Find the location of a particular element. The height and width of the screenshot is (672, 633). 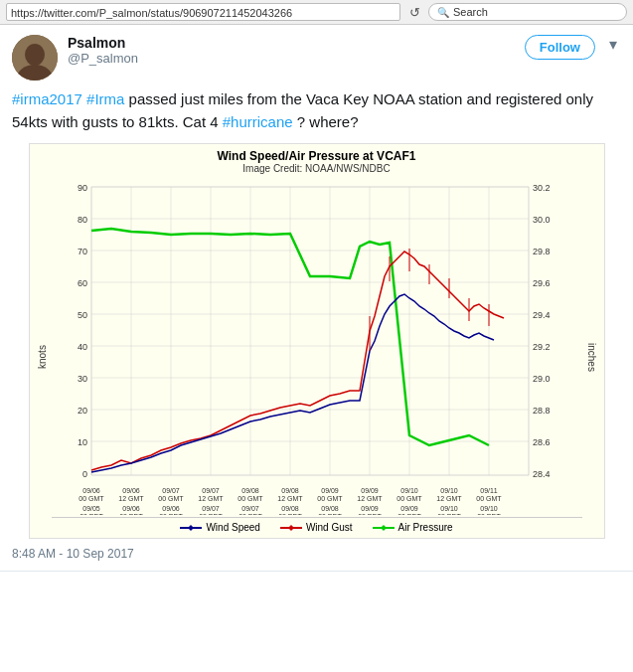

search-icon: 🔍 is located at coordinates (443, 12).